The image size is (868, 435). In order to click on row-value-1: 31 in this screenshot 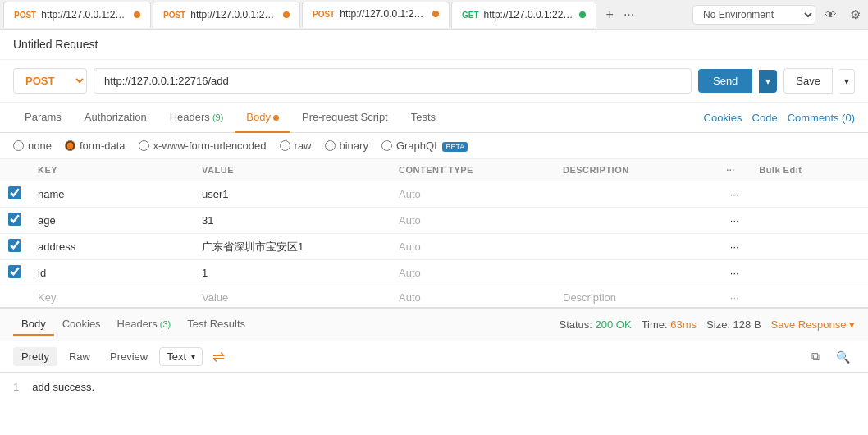, I will do `click(292, 221)`.